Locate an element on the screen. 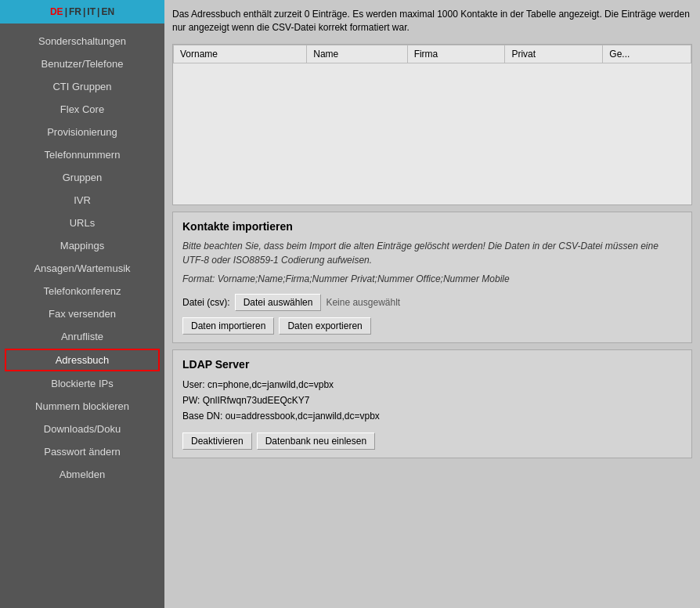  sidebar-item-cti-gruppen: CTI Gruppen is located at coordinates (82, 86).